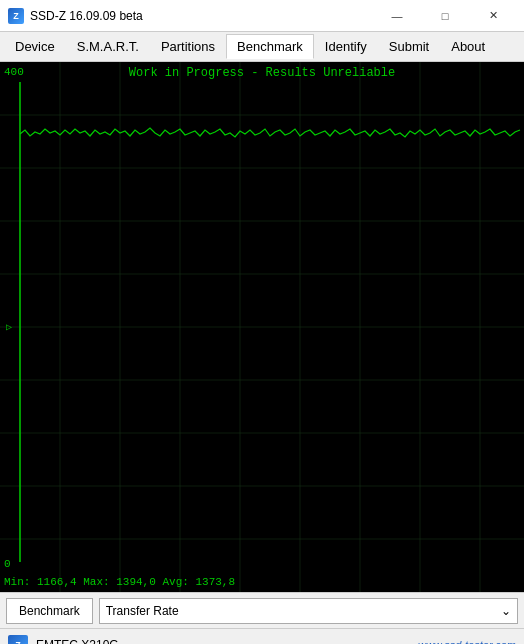 This screenshot has width=524, height=644. What do you see at coordinates (409, 46) in the screenshot?
I see `menu-item-submit: Submit` at bounding box center [409, 46].